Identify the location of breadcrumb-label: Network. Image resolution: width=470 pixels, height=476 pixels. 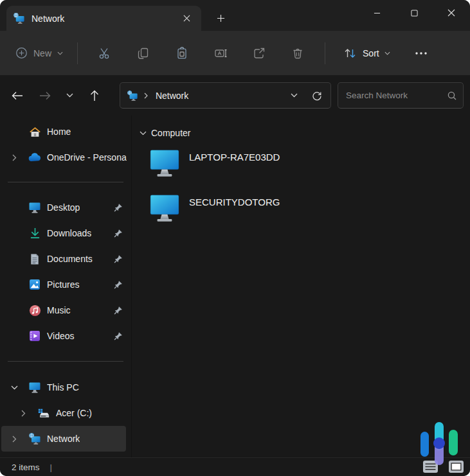
(172, 96).